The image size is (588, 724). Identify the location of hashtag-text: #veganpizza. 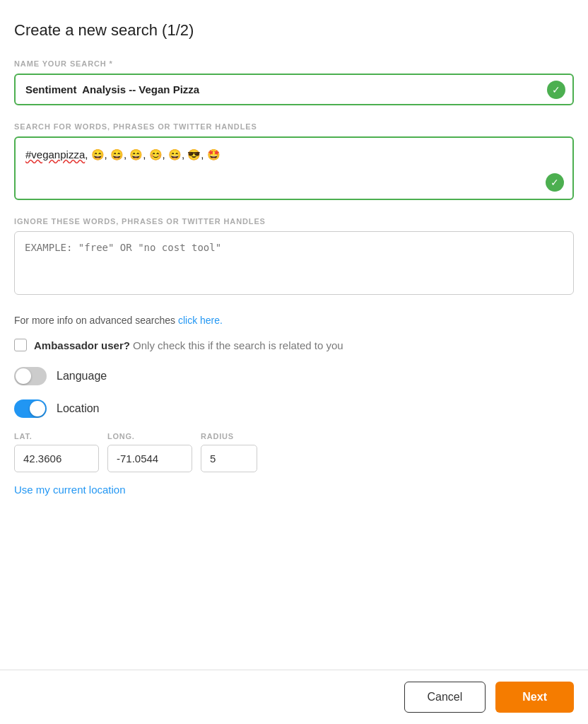
(55, 154).